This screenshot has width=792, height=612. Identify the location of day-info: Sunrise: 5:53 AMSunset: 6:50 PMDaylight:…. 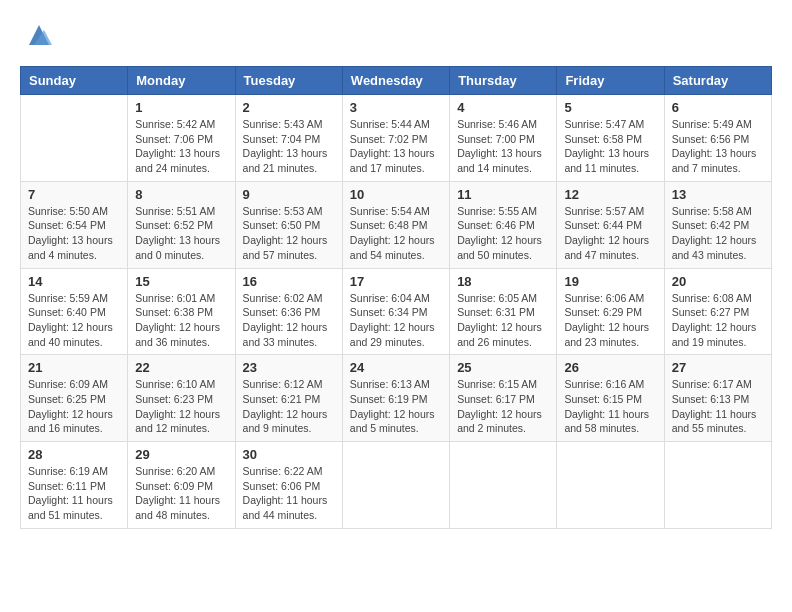
(289, 234).